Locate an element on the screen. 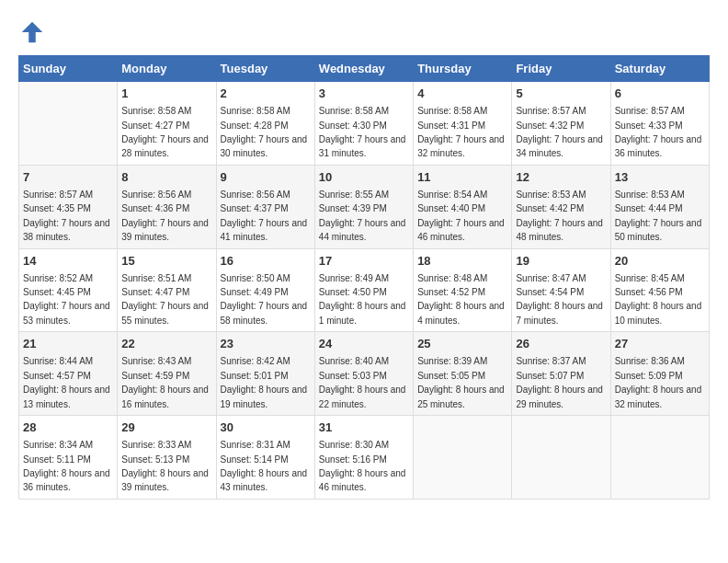  sunset-text: Sunset: 4:59 PM is located at coordinates (155, 375).